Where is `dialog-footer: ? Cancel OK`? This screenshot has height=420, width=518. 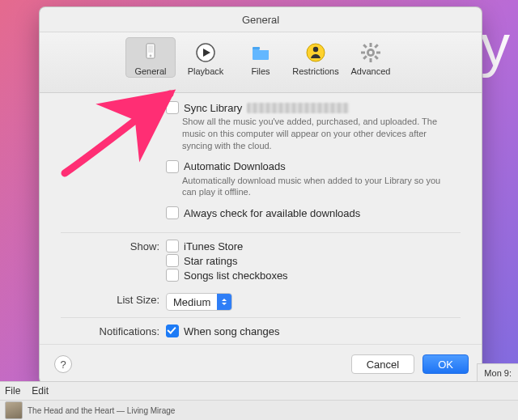 dialog-footer: ? Cancel OK is located at coordinates (261, 364).